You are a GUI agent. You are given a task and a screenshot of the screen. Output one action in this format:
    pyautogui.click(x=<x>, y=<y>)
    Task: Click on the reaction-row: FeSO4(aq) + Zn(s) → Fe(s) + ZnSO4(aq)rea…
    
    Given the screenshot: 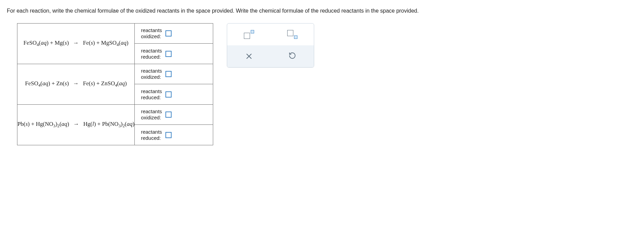 What is the action you would take?
    pyautogui.click(x=115, y=85)
    